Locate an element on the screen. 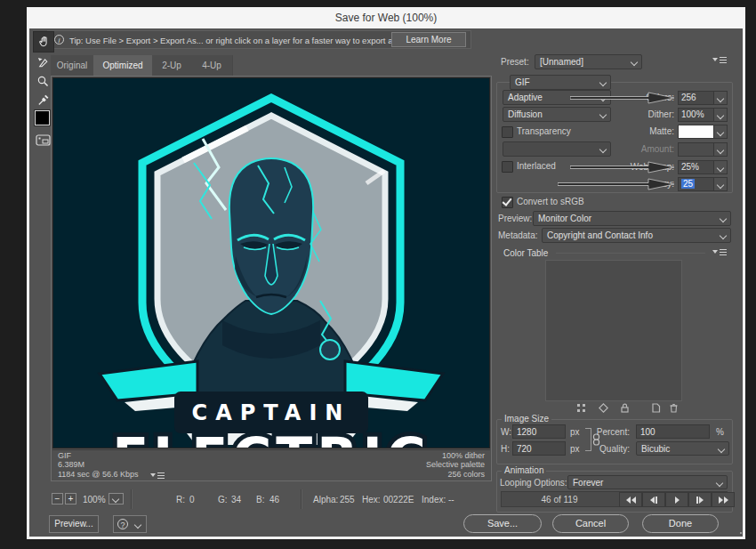 This screenshot has width=756, height=549. metadata-label: Metadata: is located at coordinates (518, 235).